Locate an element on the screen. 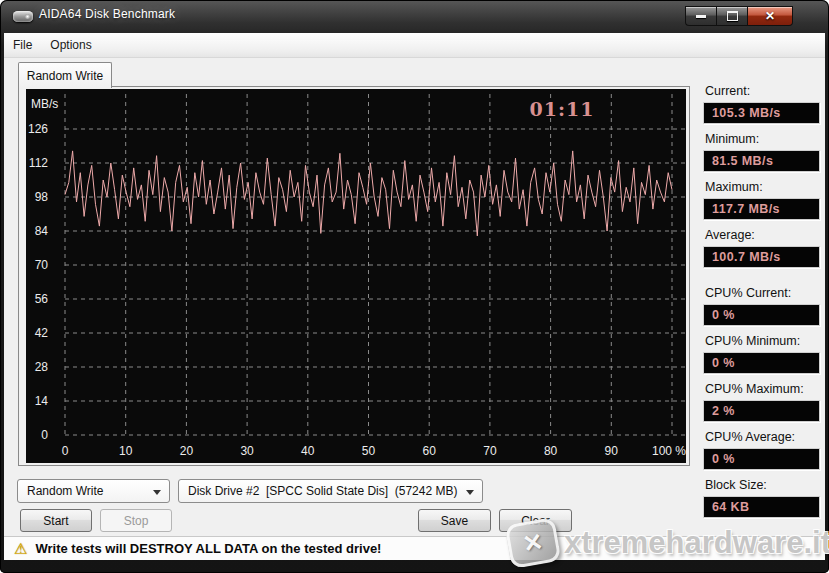 Image resolution: width=829 pixels, height=573 pixels. svg-text: 56 is located at coordinates (42, 299).